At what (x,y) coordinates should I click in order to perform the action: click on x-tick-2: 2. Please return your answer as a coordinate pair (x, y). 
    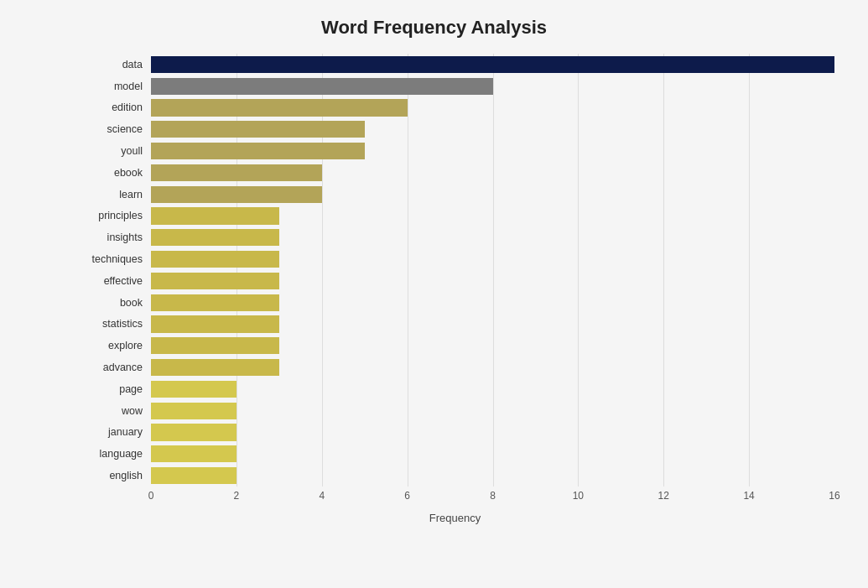
    Looking at the image, I should click on (236, 496).